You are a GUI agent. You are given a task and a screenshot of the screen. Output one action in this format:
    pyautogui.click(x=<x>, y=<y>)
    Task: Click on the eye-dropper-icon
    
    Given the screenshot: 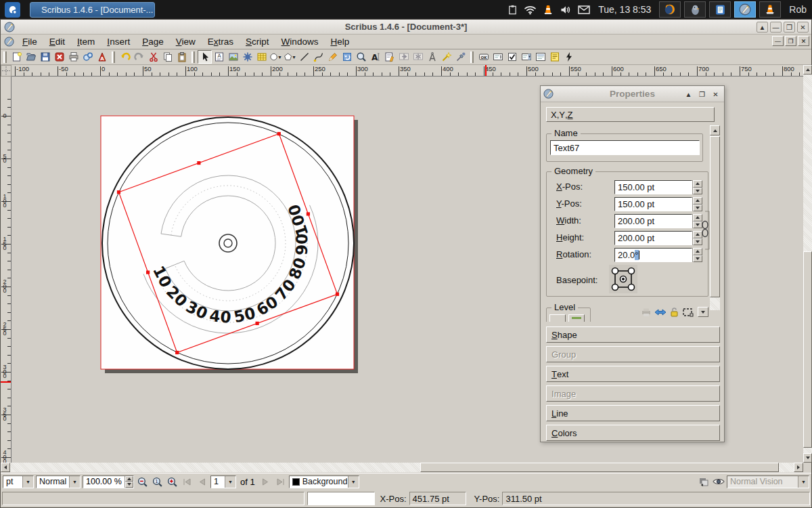 What is the action you would take?
    pyautogui.click(x=460, y=57)
    